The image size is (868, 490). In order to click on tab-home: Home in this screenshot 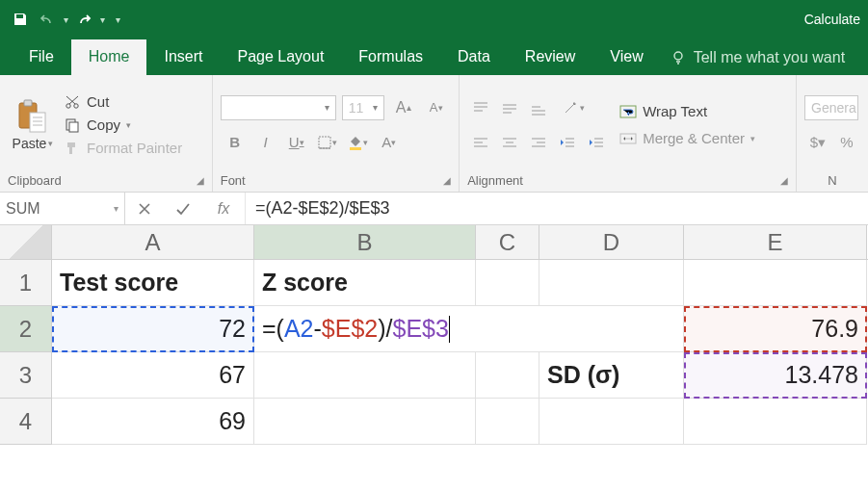, I will do `click(110, 58)`.